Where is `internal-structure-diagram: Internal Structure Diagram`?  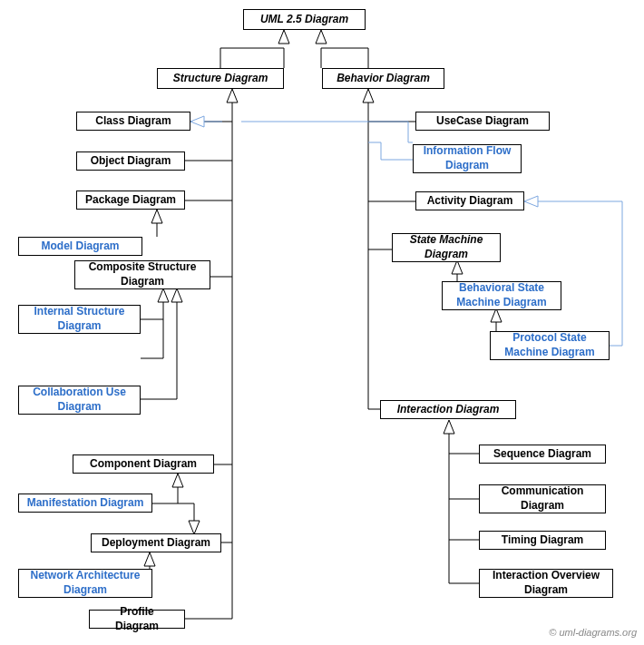
internal-structure-diagram: Internal Structure Diagram is located at coordinates (80, 319).